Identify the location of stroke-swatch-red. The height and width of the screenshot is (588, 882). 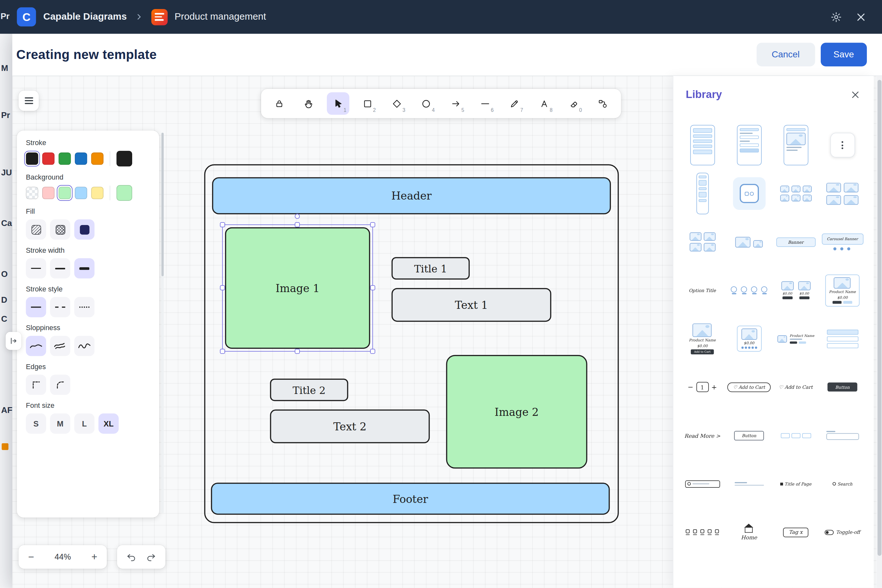
(48, 159).